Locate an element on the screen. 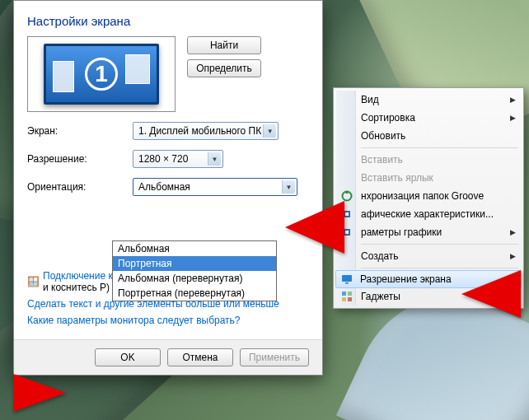 Image resolution: width=529 pixels, height=420 pixels. orientation-label: Ориентация: is located at coordinates (77, 187).